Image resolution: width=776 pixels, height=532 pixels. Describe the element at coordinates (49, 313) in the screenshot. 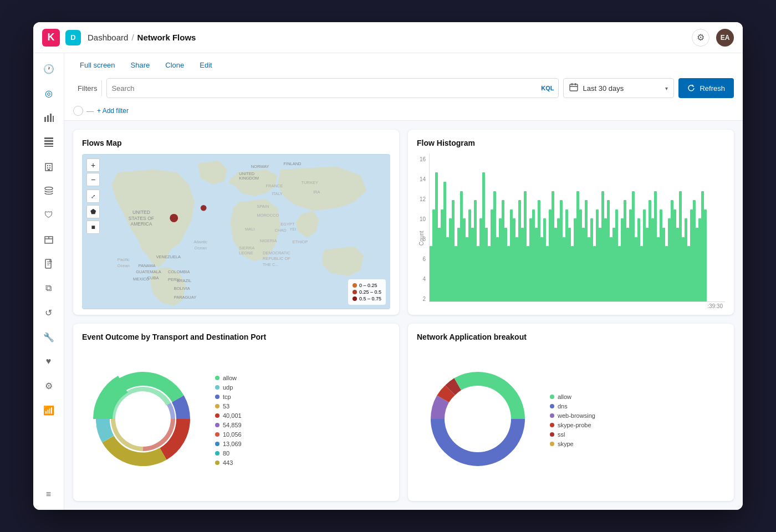

I see `sidebar-icon-refresh: ↺` at that location.